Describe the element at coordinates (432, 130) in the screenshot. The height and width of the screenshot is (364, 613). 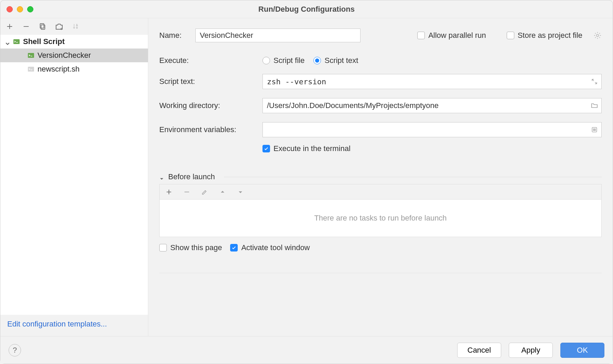
I see `environment-variables-input` at that location.